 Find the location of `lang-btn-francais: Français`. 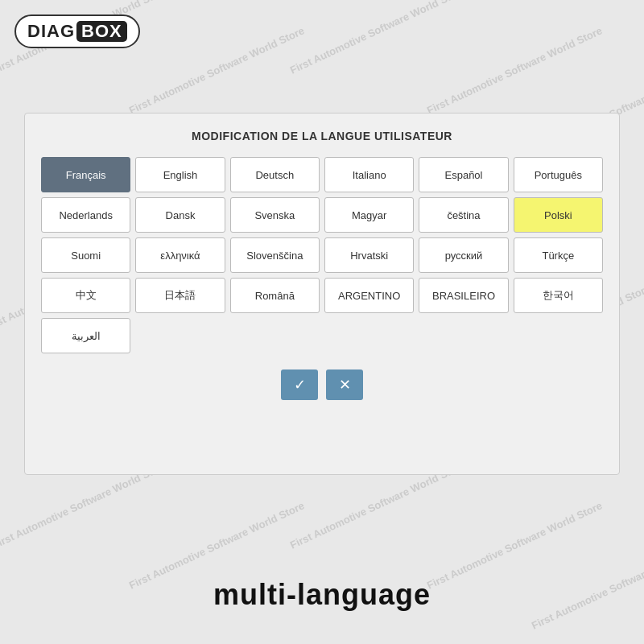

lang-btn-francais: Français is located at coordinates (85, 175).